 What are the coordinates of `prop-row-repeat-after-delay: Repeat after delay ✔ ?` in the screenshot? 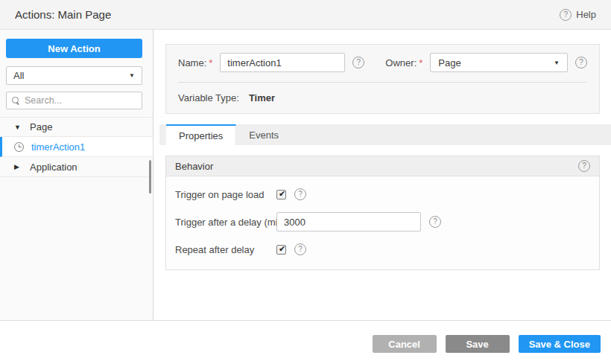 It's located at (383, 249).